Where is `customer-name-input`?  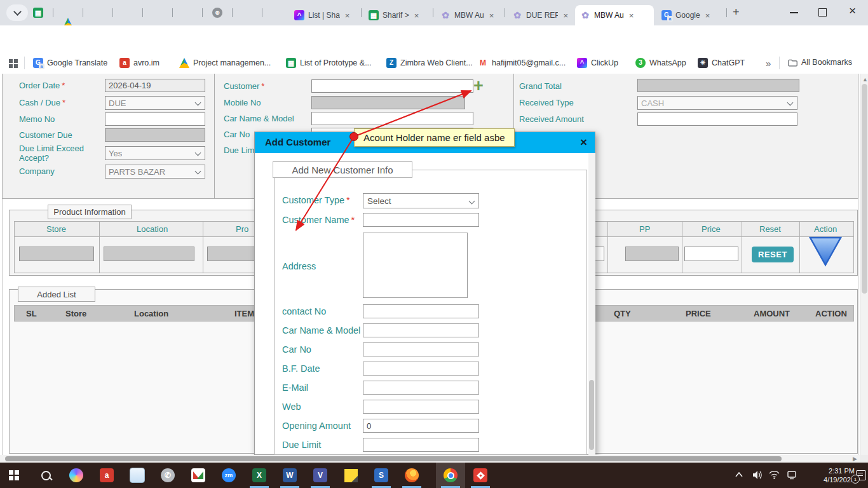
customer-name-input is located at coordinates (421, 220).